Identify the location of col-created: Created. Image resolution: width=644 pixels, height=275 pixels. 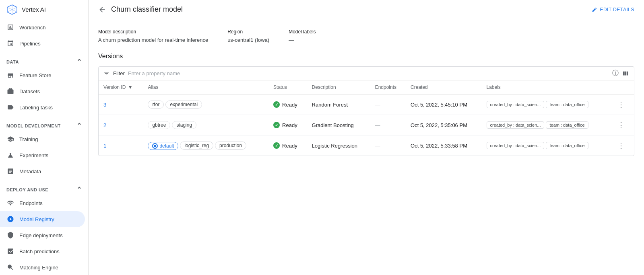
(444, 88).